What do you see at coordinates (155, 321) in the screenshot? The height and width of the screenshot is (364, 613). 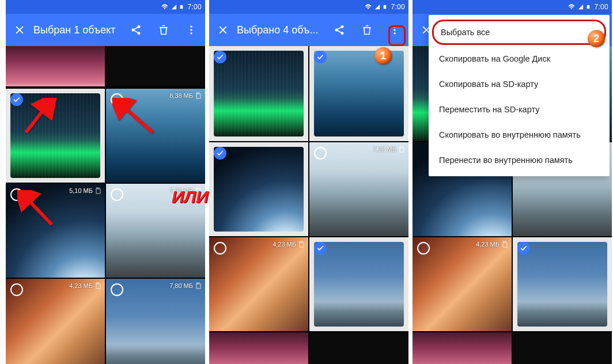 I see `grid-cell: 7,80 МБ` at bounding box center [155, 321].